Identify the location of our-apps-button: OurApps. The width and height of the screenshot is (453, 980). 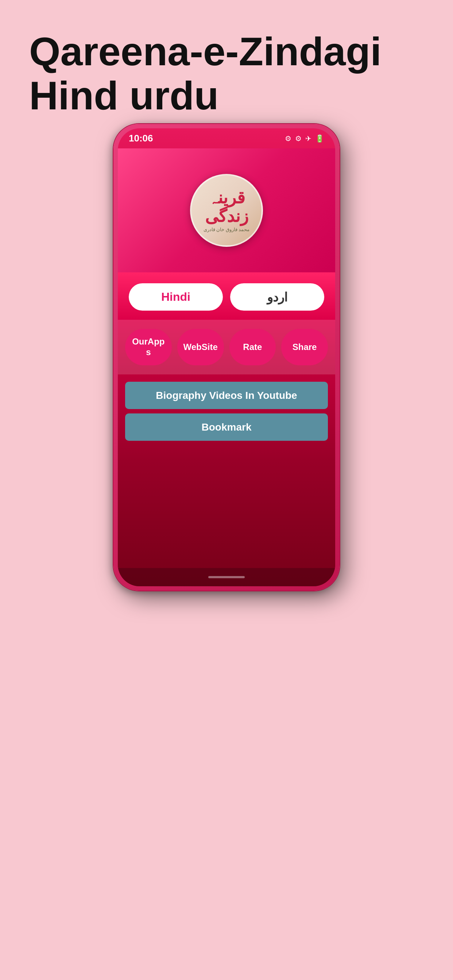
(148, 347).